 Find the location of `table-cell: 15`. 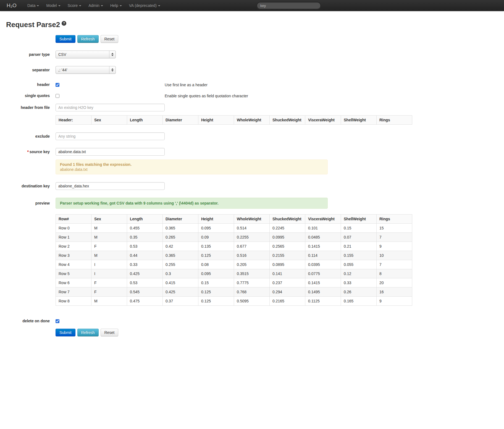

table-cell: 15 is located at coordinates (395, 228).